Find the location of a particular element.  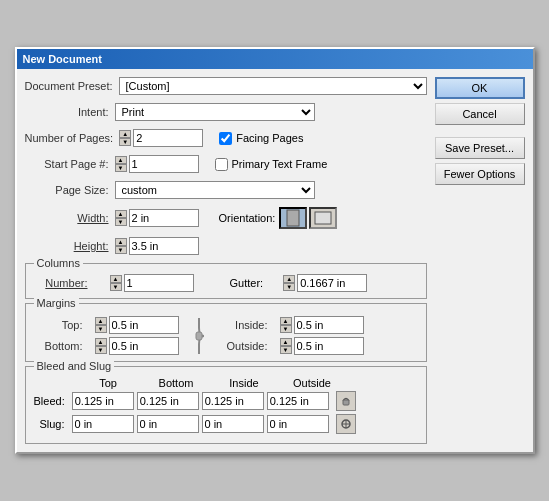

fewer-options-button: Fewer Options is located at coordinates (480, 174).